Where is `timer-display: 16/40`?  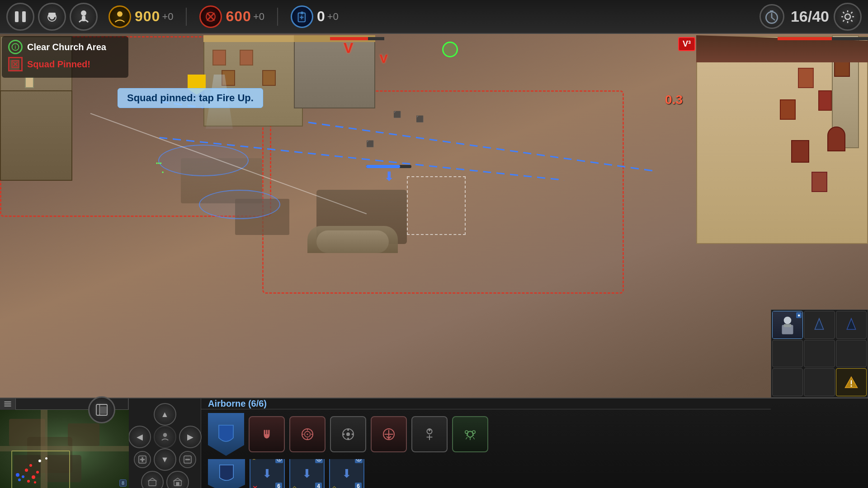
timer-display: 16/40 is located at coordinates (793, 16).